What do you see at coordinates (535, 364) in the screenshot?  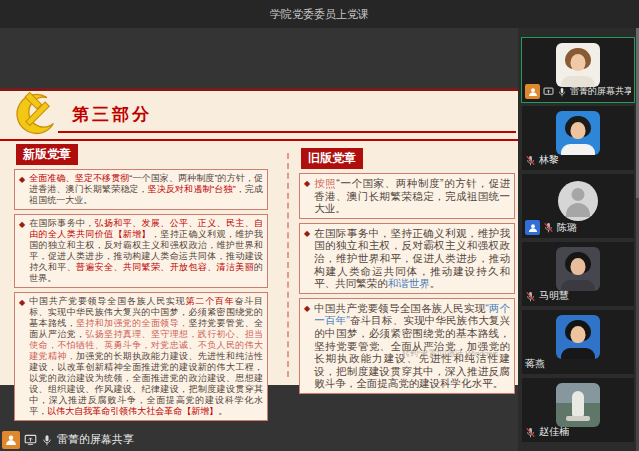 I see `participant-name: 蒋燕` at bounding box center [535, 364].